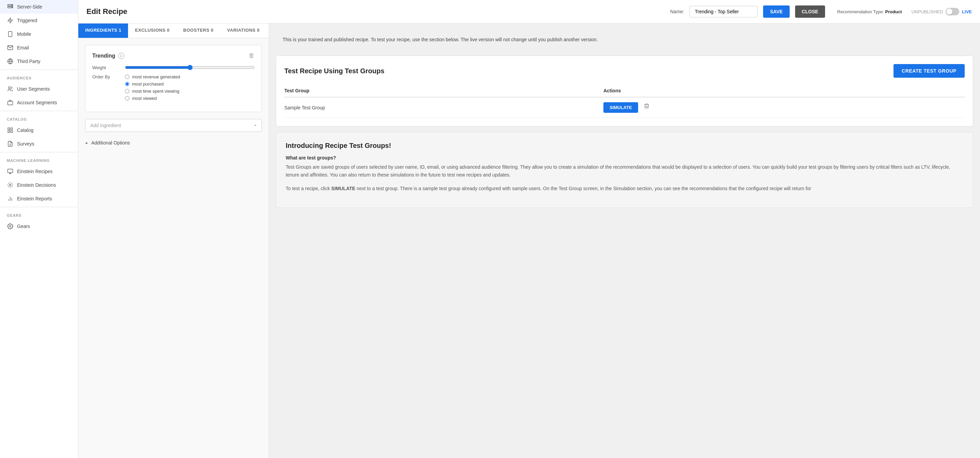  I want to click on radio-most-viewed-label: most viewed, so click(145, 98).